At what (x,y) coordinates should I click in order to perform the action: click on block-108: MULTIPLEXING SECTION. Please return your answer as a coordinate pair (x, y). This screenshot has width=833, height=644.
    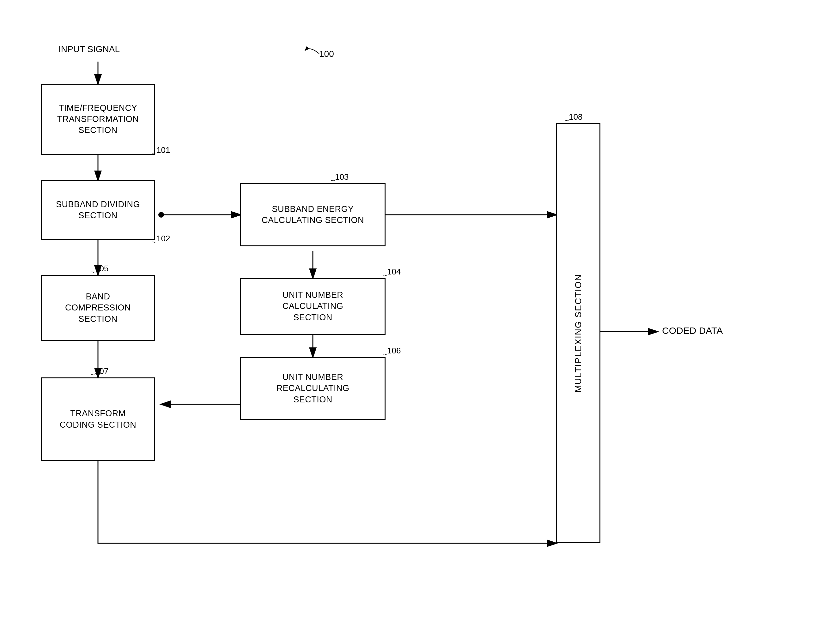
    Looking at the image, I should click on (578, 333).